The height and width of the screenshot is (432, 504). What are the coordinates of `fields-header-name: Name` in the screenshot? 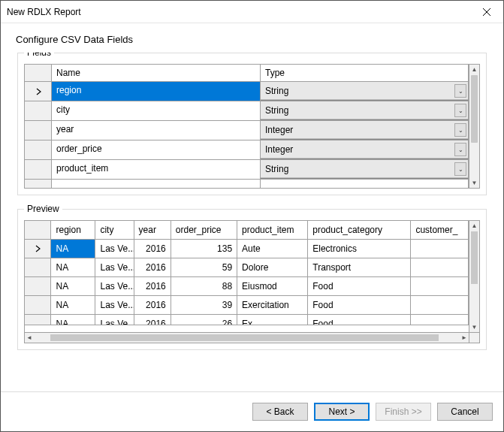 It's located at (156, 73).